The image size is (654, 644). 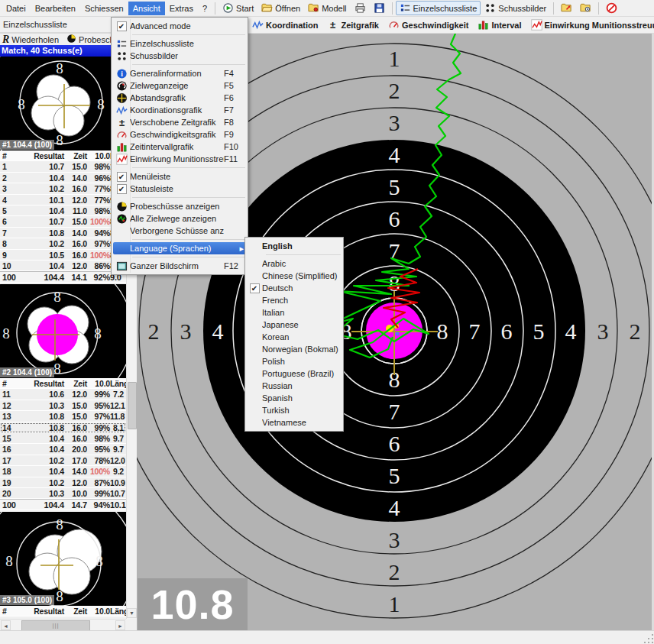 What do you see at coordinates (121, 625) in the screenshot?
I see `scroll-right-button: ►` at bounding box center [121, 625].